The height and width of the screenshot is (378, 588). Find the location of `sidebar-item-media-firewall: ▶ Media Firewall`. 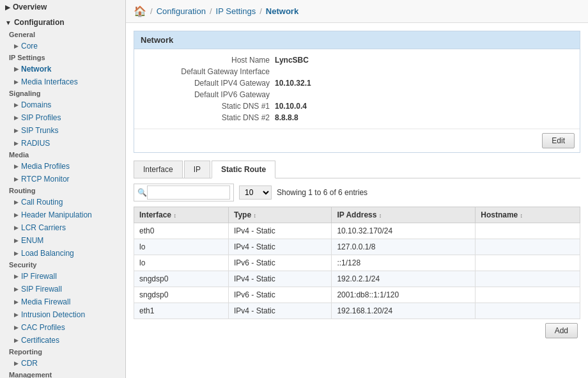

sidebar-item-media-firewall: ▶ Media Firewall is located at coordinates (63, 302).